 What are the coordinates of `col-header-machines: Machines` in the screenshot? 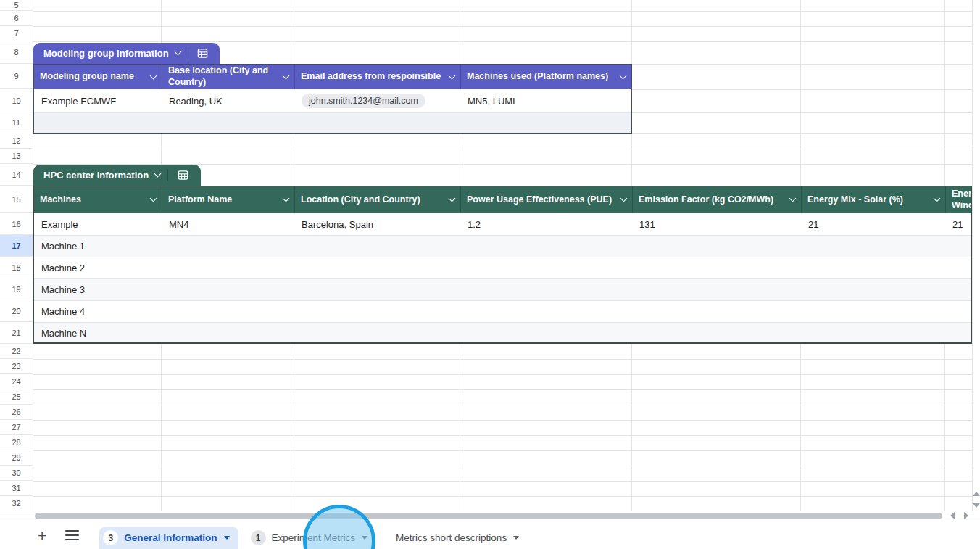 It's located at (98, 200).